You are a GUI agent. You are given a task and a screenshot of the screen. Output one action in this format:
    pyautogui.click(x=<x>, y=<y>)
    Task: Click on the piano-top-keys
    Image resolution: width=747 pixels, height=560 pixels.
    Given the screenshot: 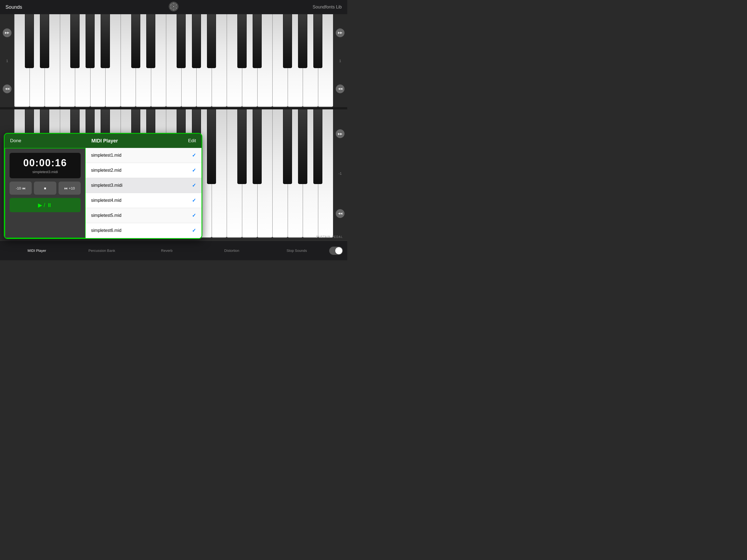 What is the action you would take?
    pyautogui.click(x=174, y=61)
    